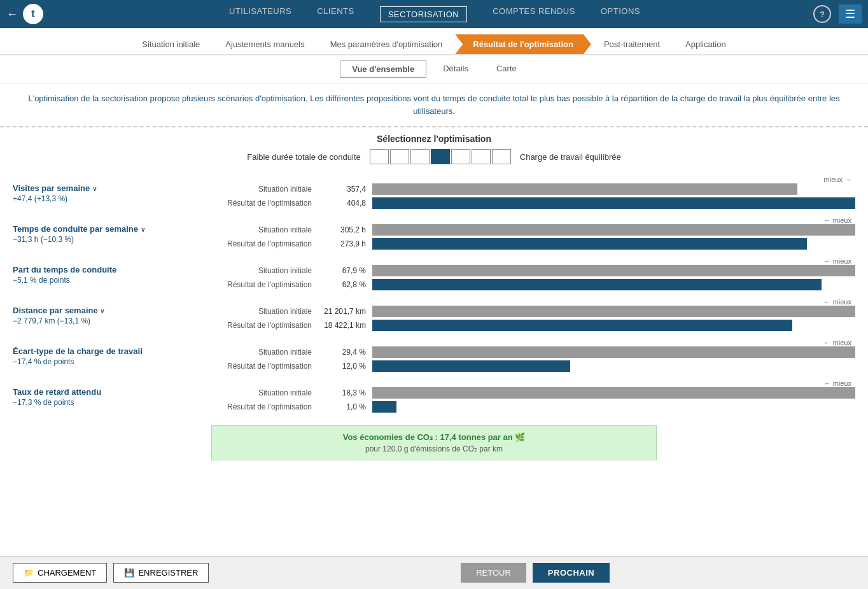 This screenshot has height=589, width=868. What do you see at coordinates (523, 45) in the screenshot?
I see `step-tab-resultat: Résultat de l'optimisation` at bounding box center [523, 45].